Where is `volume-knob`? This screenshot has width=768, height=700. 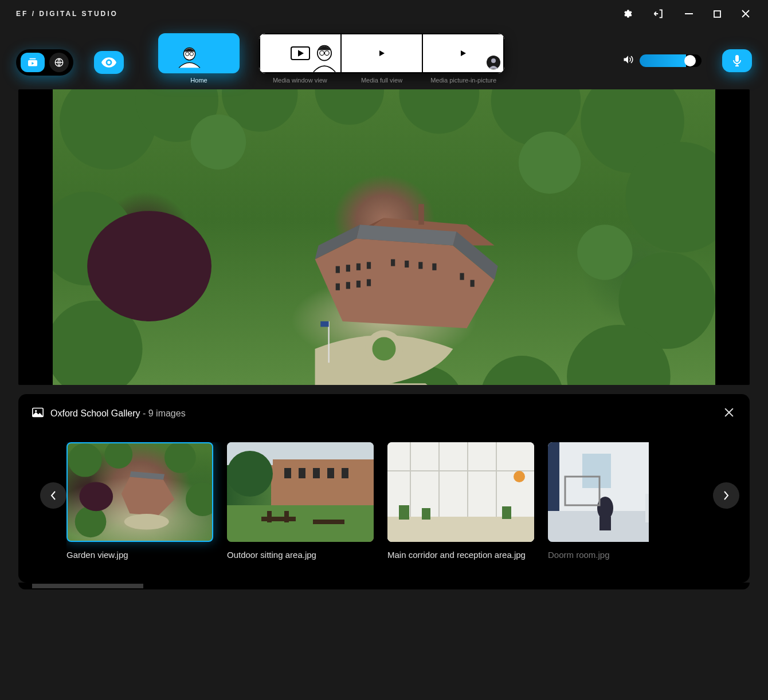
volume-knob is located at coordinates (690, 61).